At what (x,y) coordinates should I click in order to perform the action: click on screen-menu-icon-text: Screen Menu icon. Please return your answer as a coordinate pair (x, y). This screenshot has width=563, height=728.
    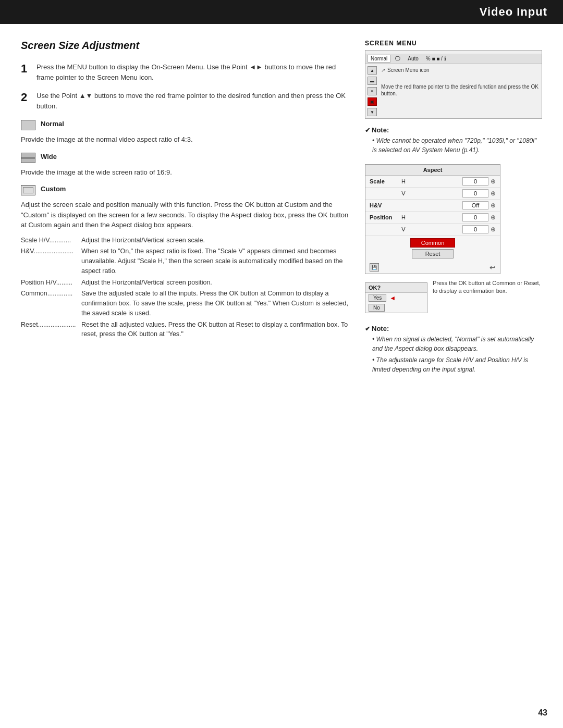
    Looking at the image, I should click on (409, 70).